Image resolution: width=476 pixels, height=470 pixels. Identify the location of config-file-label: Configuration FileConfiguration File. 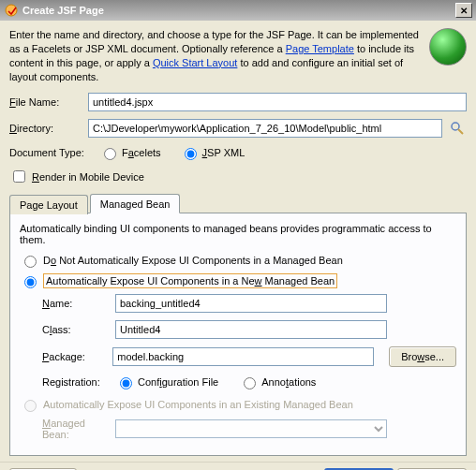
(178, 382).